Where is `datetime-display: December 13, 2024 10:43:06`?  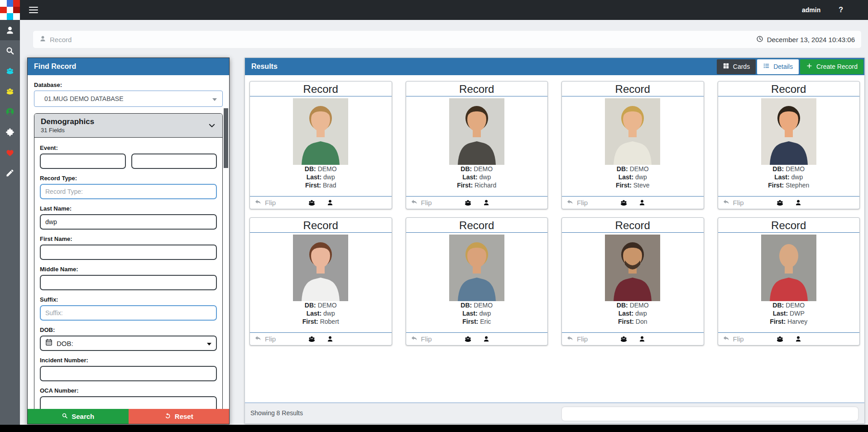
datetime-display: December 13, 2024 10:43:06 is located at coordinates (811, 40).